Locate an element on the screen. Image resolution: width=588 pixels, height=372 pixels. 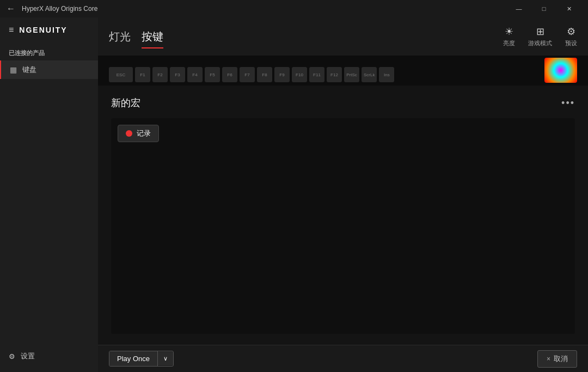
dropdown-arrow-icon: ∨ is located at coordinates (166, 358).